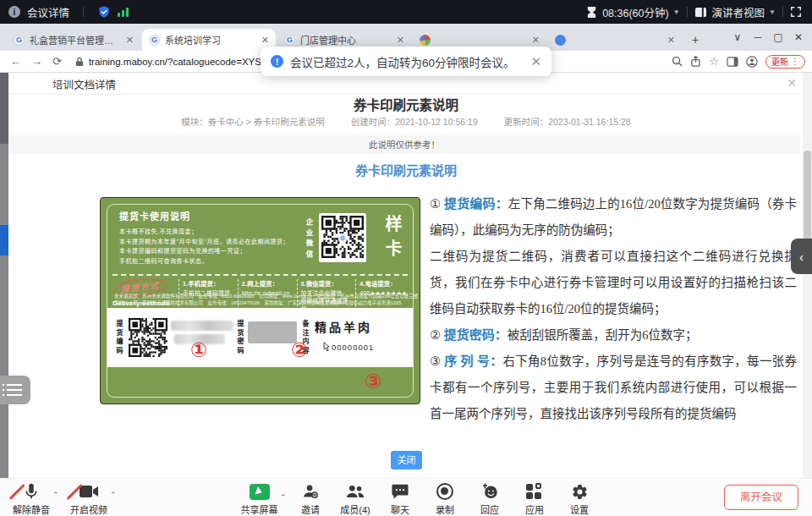 This screenshot has width=812, height=516. I want to click on card-usage-line: 本卡提货期为本年度"月中旬至"月底，请务必在此期间提货；, so click(205, 242).